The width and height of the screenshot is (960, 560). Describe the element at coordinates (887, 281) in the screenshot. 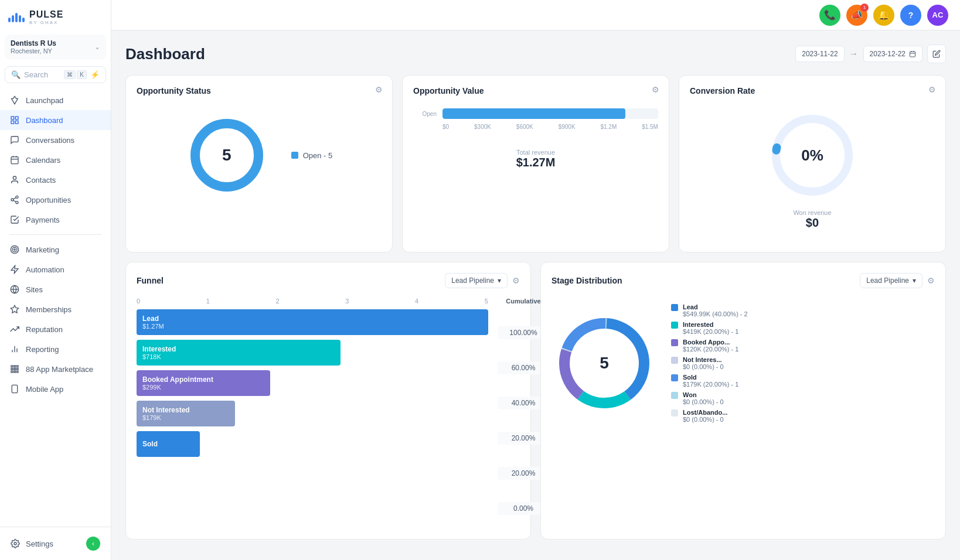

I see `stage-pipeline-label: Lead Pipeline` at that location.